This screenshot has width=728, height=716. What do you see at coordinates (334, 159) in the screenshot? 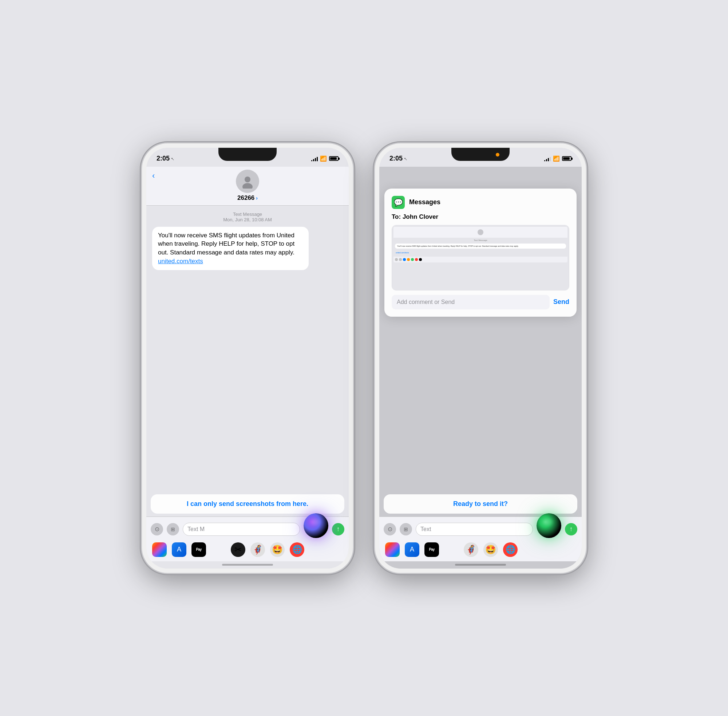
I see `battery-icon` at bounding box center [334, 159].